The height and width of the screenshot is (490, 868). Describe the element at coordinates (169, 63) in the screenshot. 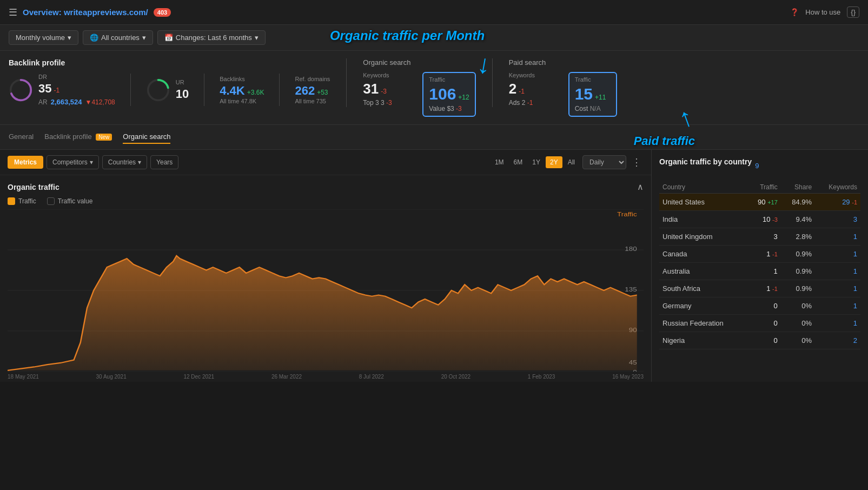

I see `backlink-profile-title: Backlink profile` at that location.